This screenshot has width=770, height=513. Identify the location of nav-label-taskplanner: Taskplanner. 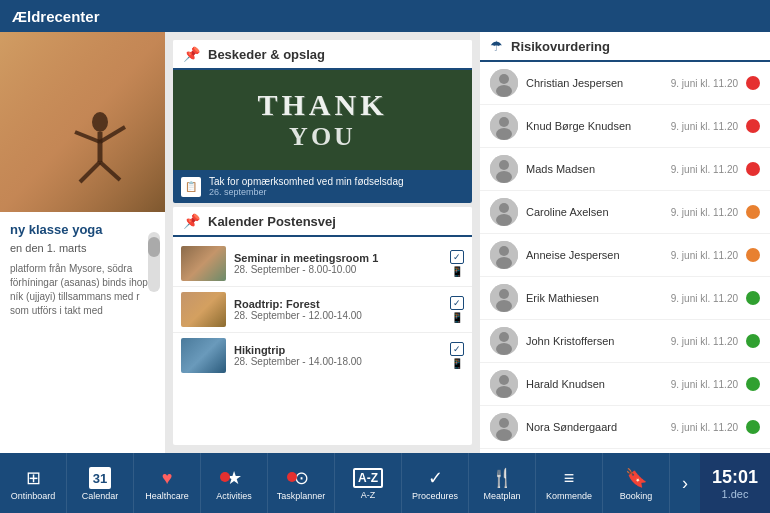
(302, 496).